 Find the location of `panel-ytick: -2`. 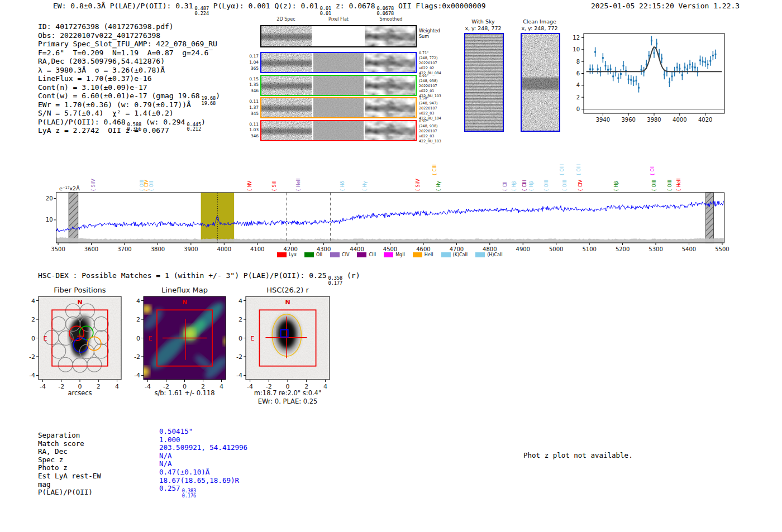

panel-ytick: -2 is located at coordinates (137, 357).